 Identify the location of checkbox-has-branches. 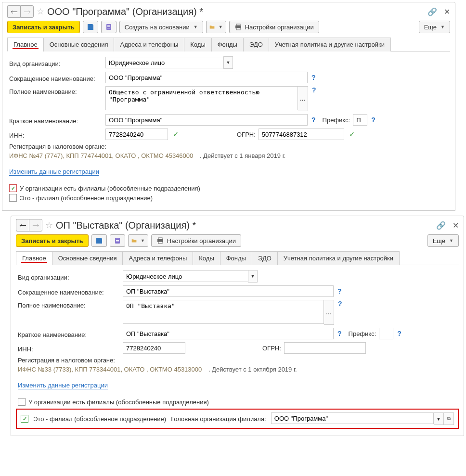
(22, 402).